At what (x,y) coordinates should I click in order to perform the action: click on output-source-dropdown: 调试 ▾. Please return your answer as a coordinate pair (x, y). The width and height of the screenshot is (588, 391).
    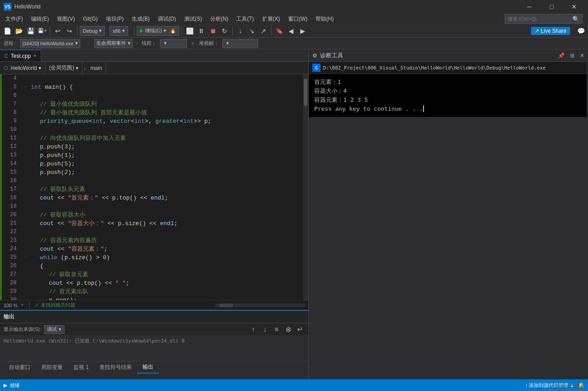
    Looking at the image, I should click on (54, 330).